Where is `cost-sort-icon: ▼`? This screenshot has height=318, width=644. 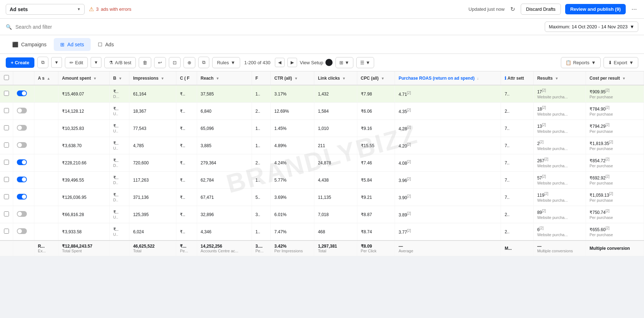
cost-sort-icon: ▼ is located at coordinates (624, 78).